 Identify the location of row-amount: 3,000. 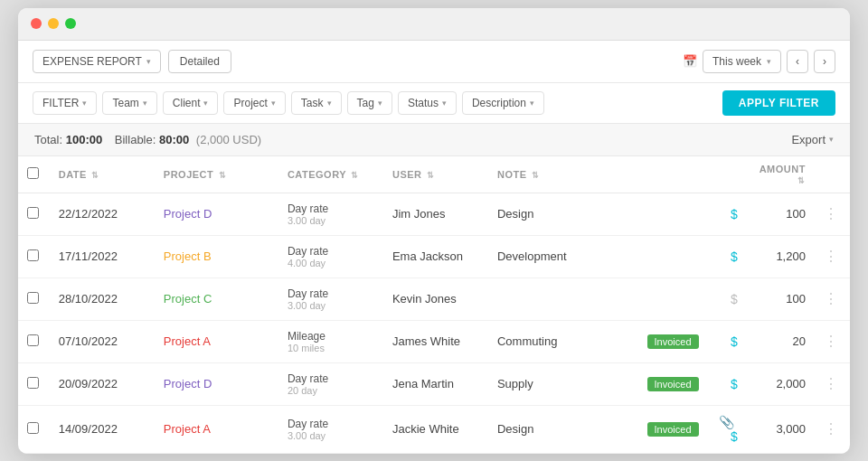
(781, 428).